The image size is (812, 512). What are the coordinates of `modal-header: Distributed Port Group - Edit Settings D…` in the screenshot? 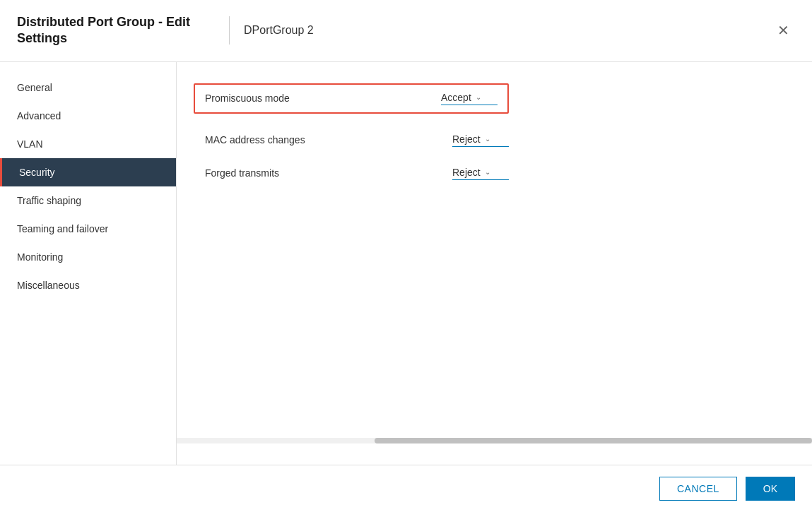 It's located at (406, 31).